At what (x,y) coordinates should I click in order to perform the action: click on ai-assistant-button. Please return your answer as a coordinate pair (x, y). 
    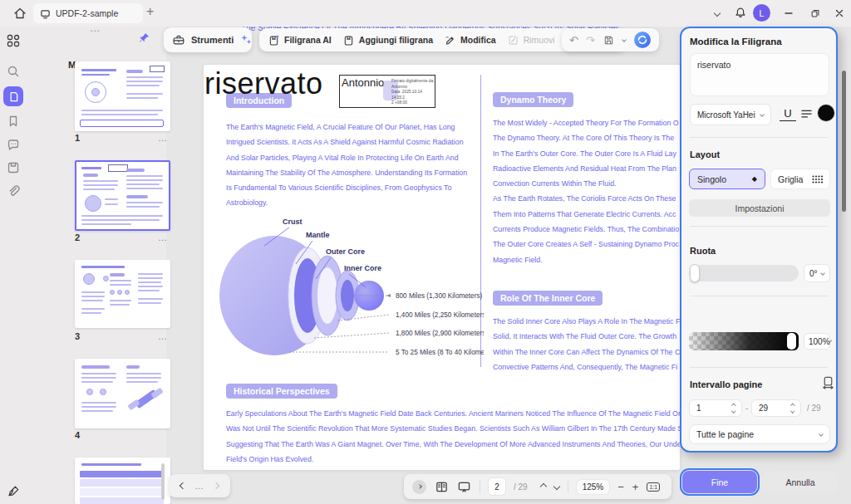
    Looking at the image, I should click on (642, 40).